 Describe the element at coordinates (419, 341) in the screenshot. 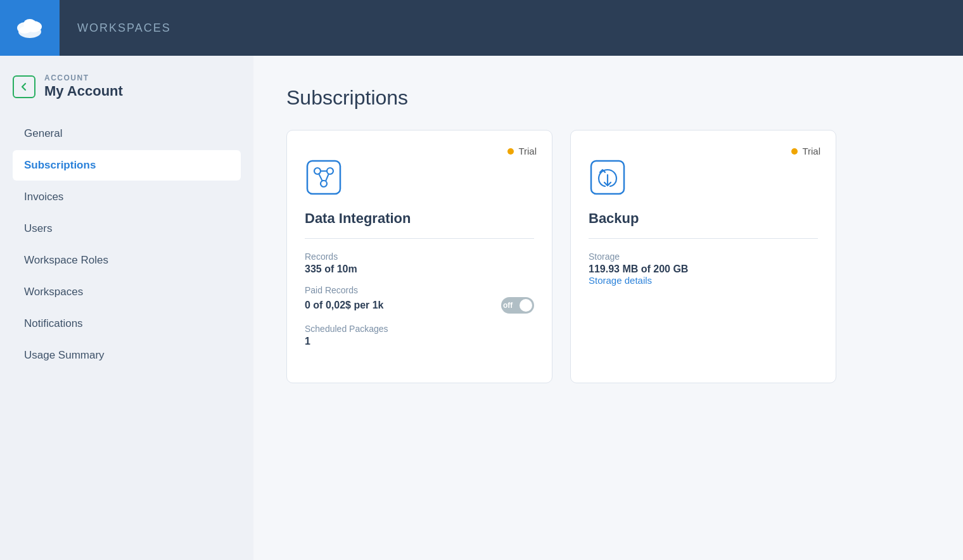

I see `stat-value: 1` at that location.